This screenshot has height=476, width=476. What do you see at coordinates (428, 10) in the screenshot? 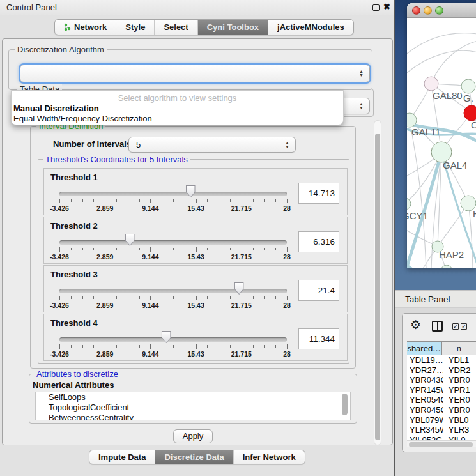
I see `minimize-traffic-light-icon` at bounding box center [428, 10].